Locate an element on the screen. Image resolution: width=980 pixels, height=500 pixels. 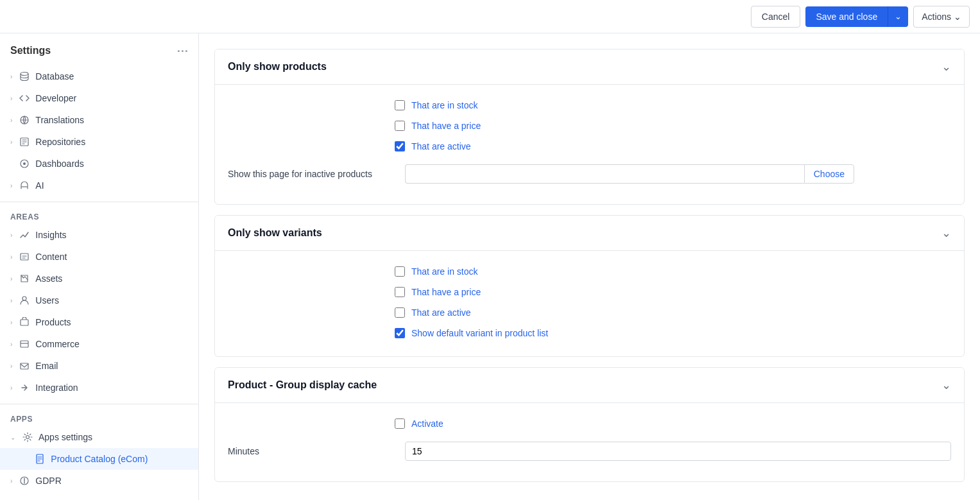
sidebar-title: Settings ⋯ is located at coordinates (99, 52).